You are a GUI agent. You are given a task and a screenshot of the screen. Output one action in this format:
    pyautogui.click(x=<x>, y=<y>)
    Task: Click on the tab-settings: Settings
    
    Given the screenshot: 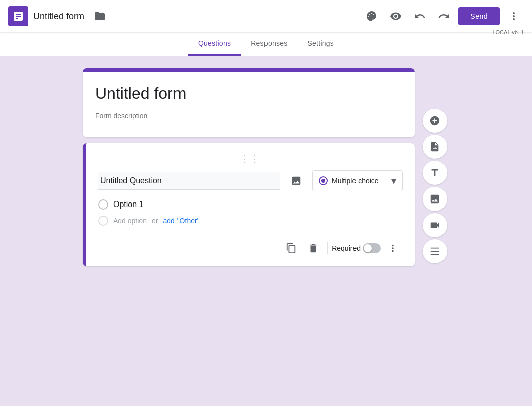 What is the action you would take?
    pyautogui.click(x=321, y=44)
    